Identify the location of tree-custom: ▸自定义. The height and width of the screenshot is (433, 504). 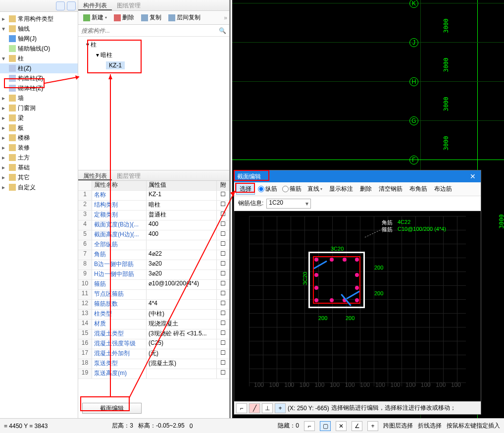
(39, 187).